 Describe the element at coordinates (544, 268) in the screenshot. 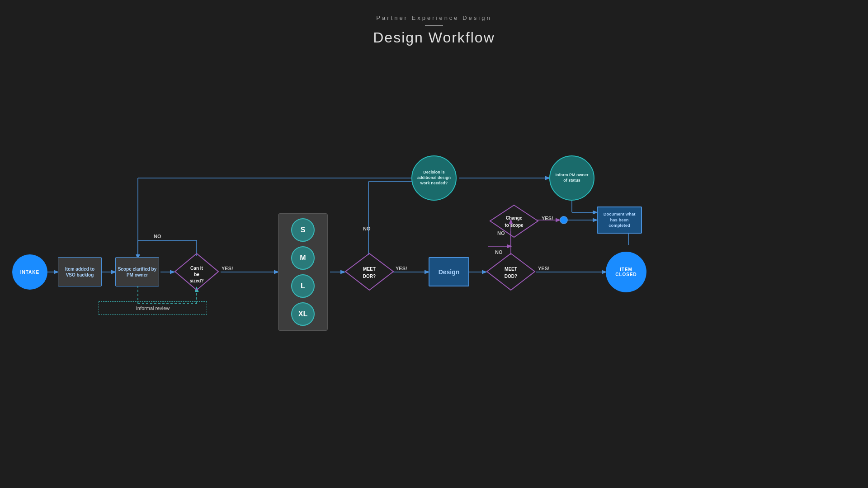

I see `yes-dod-label: YES!` at that location.